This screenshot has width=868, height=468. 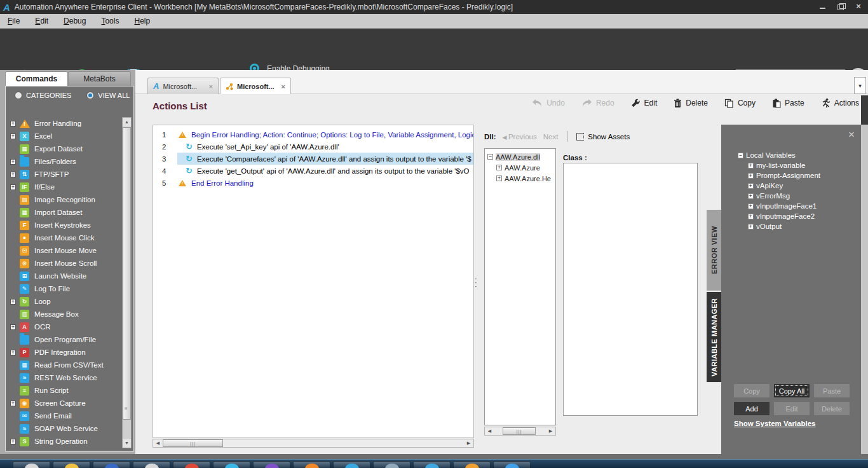 I want to click on action-row-1: 1Begin Error Handling; Action: Continue;…, so click(x=313, y=135).